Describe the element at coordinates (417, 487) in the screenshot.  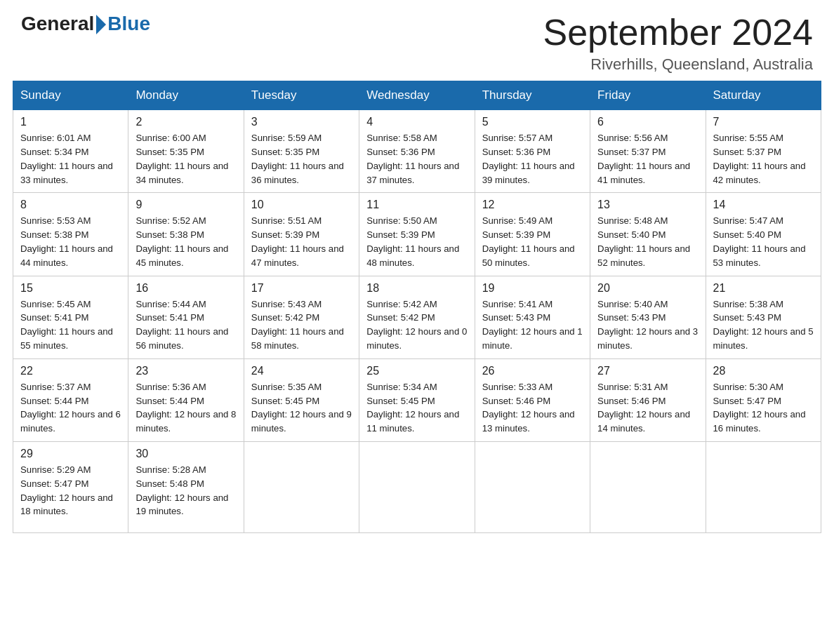
I see `week-row-5: 29Sunrise: 5:29 AMSunset: 5:47 PMDayligh…` at that location.